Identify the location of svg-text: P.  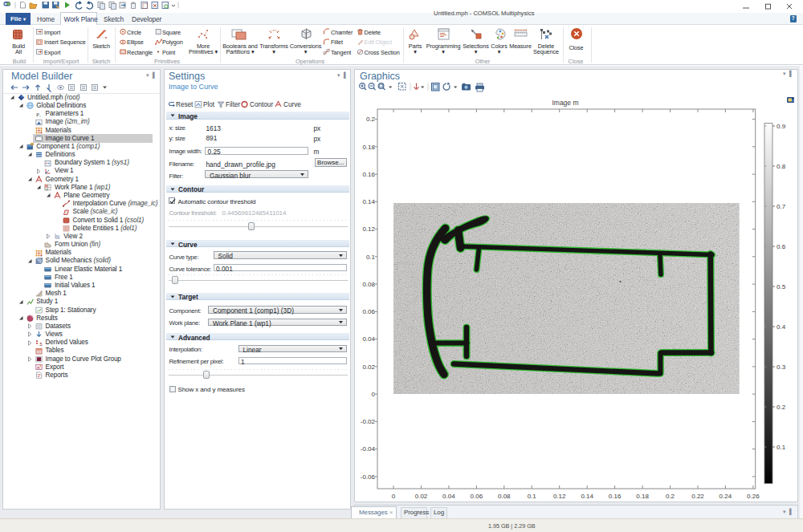
(38, 115).